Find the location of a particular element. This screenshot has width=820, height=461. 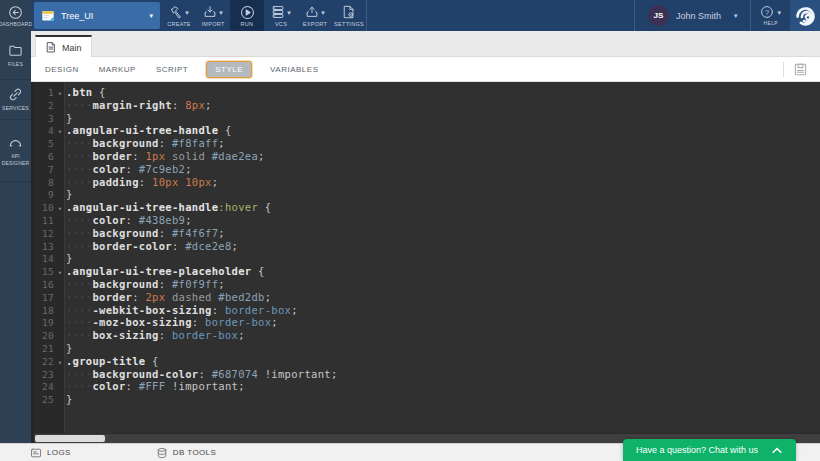

logs-icon is located at coordinates (36, 453).